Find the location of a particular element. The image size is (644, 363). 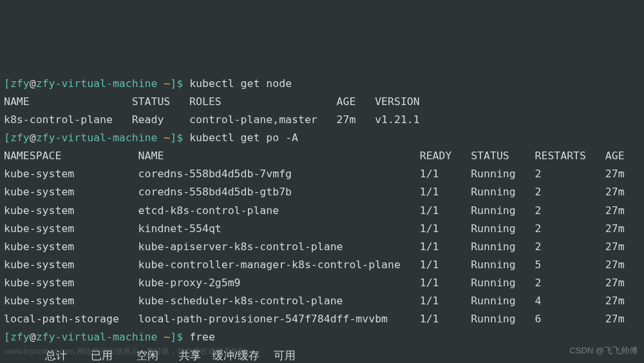

watermark-left: www.toymoban.com 网络图片仅做展示，禁转载，如有侵权请联系删除。 is located at coordinates (130, 351).